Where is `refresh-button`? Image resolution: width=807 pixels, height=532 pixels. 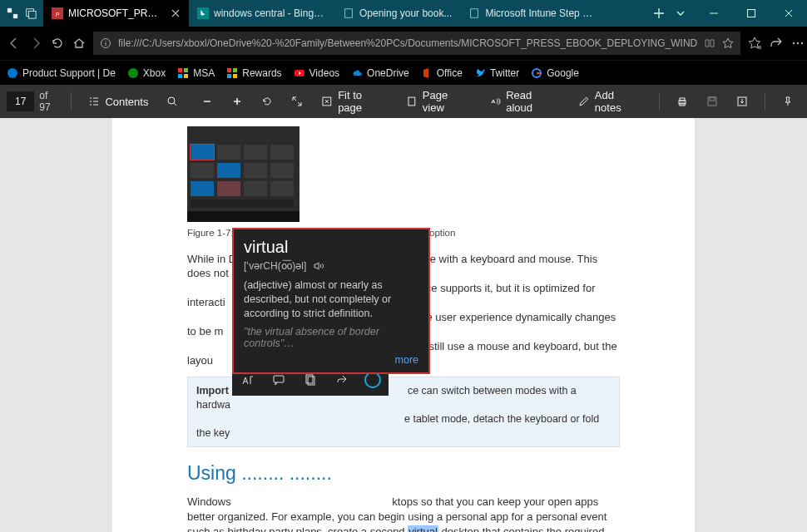
refresh-button is located at coordinates (57, 43).